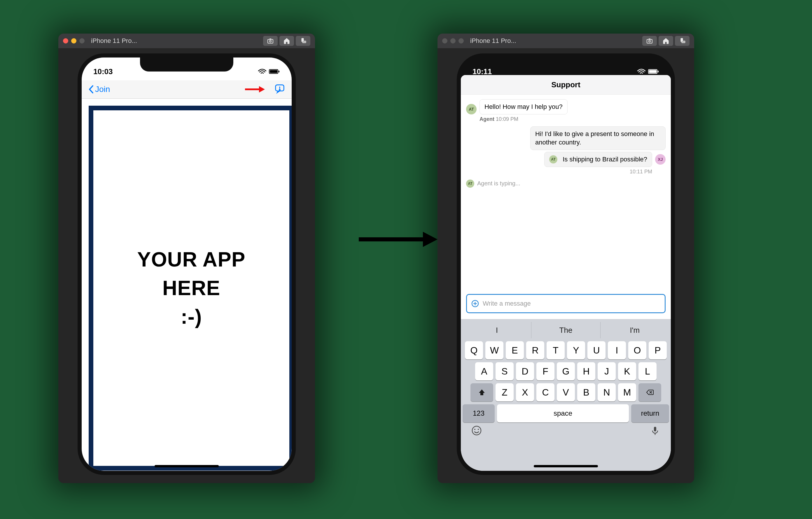 The image size is (812, 519). Describe the element at coordinates (627, 371) in the screenshot. I see `key-k: K` at that location.